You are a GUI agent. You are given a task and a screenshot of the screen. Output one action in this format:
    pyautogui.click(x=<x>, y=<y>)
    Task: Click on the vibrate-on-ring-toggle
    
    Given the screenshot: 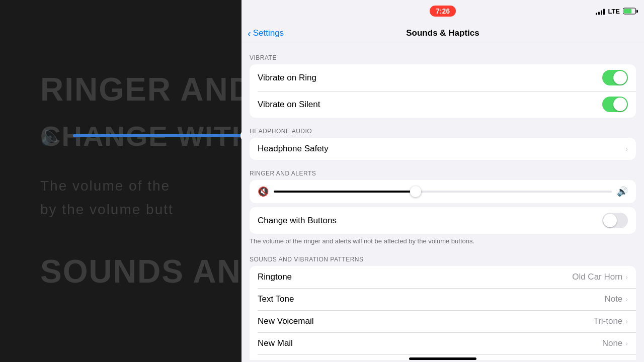 What is the action you would take?
    pyautogui.click(x=615, y=77)
    